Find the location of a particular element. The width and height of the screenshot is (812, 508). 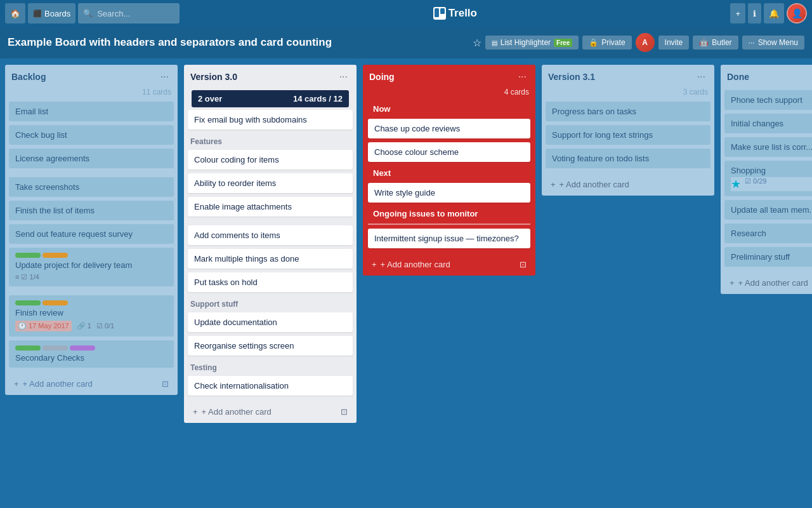

section-testing: Testing is located at coordinates (270, 367).